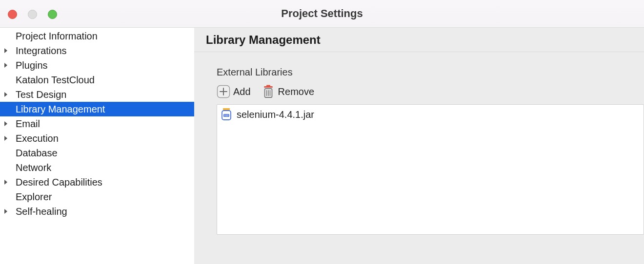 The image size is (644, 264). Describe the element at coordinates (242, 92) in the screenshot. I see `add-label: Add` at that location.